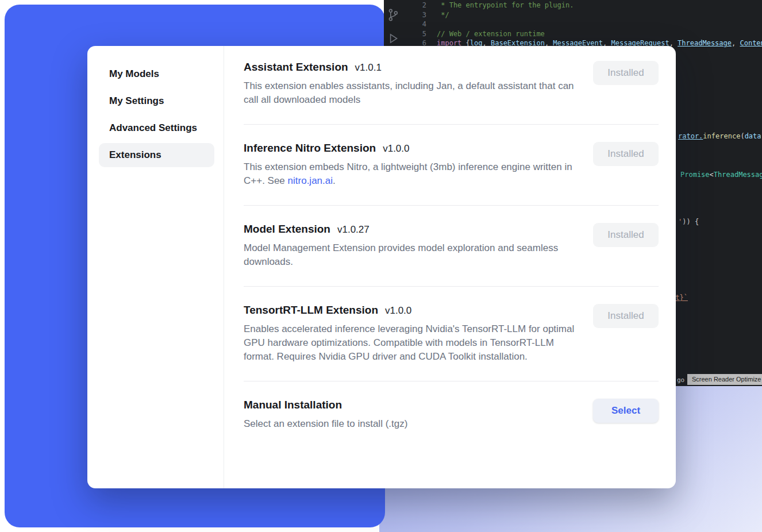 The height and width of the screenshot is (532, 762). What do you see at coordinates (287, 229) in the screenshot?
I see `extension-title: Model Extension` at bounding box center [287, 229].